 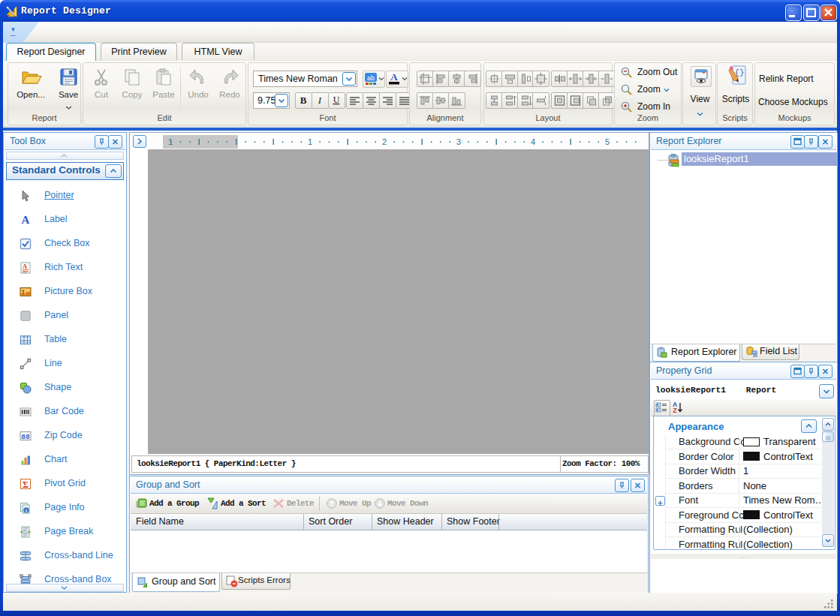 What do you see at coordinates (26, 437) in the screenshot?
I see `svg-text: 88` at bounding box center [26, 437].